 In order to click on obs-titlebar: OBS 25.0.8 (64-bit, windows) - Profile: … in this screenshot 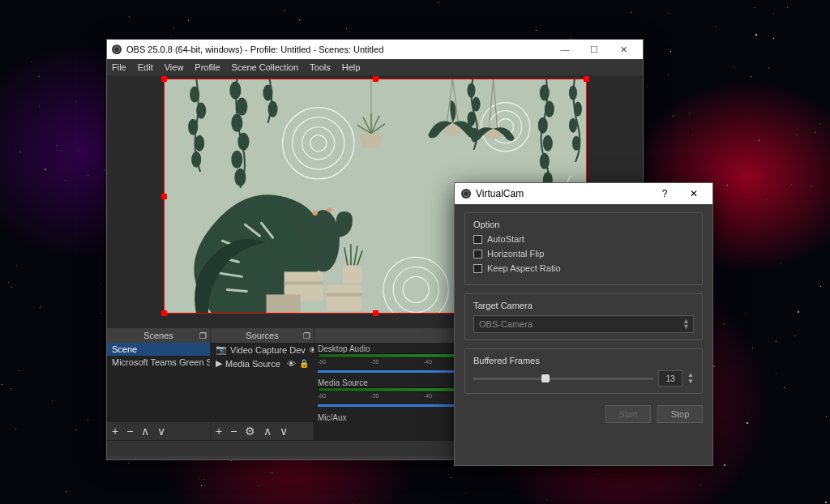, I will do `click(374, 49)`.